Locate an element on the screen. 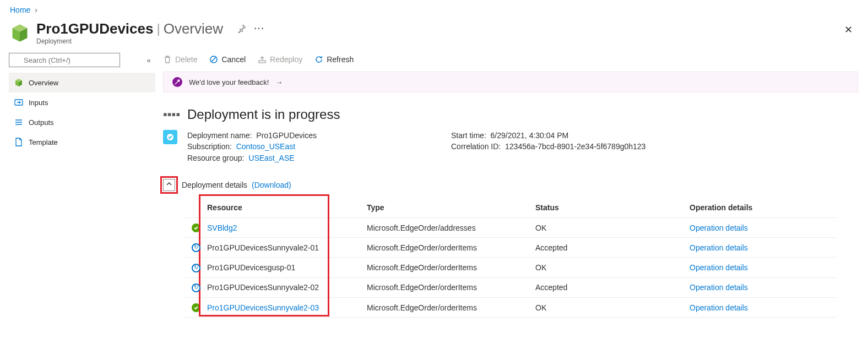  cube-icon is located at coordinates (19, 83).